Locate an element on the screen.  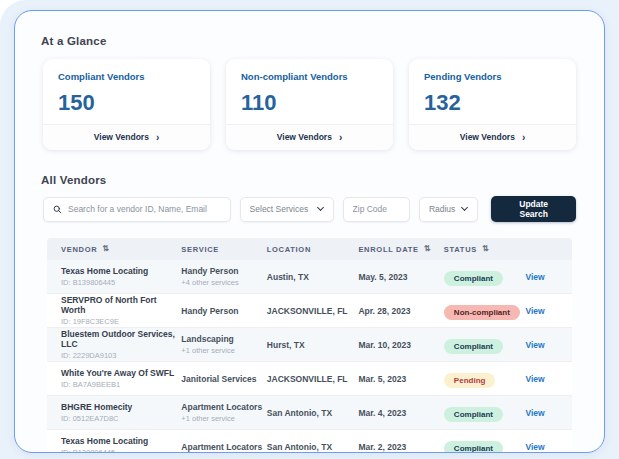
glance-section-title: At a Glance is located at coordinates (310, 41).